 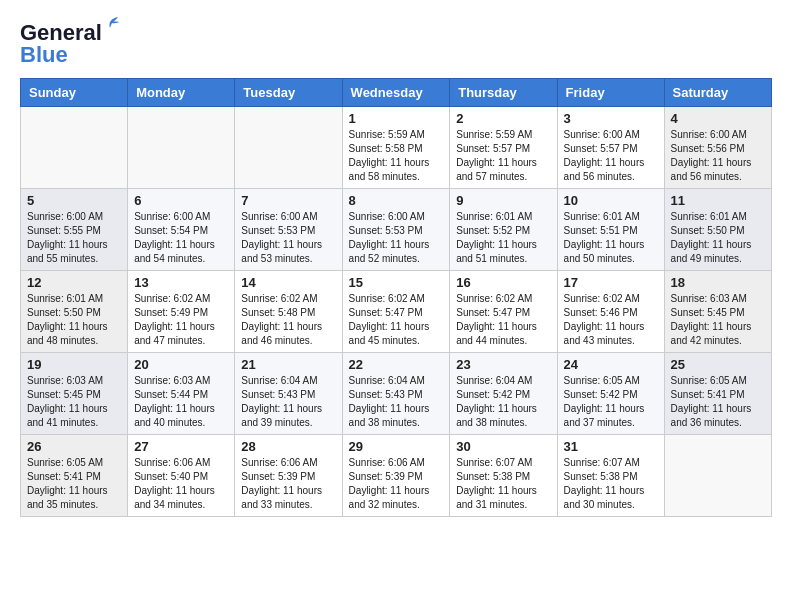 I want to click on day-number: 17, so click(x=611, y=282).